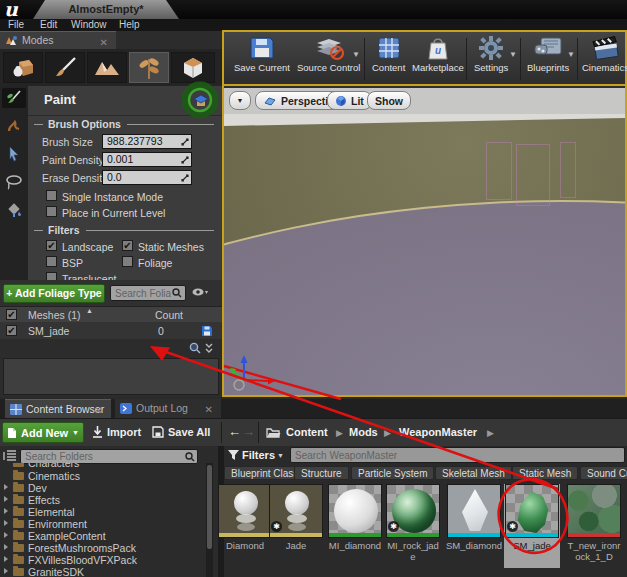  Describe the element at coordinates (54, 294) in the screenshot. I see `add-foliage-type-button: + Add Foliage Type ▼` at that location.